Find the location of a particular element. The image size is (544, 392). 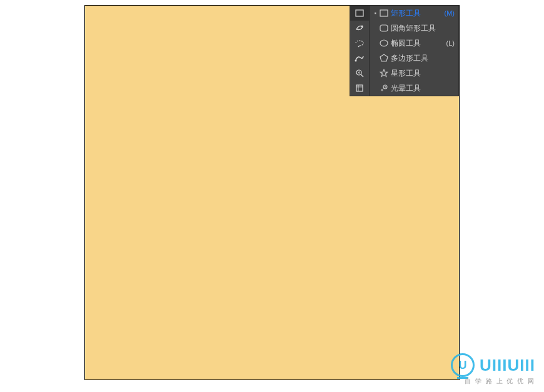

shape-tool-panel: ▪ 矩形工具 (M) 圆角矩形工具 椭圆工具 (L) is located at coordinates (404, 51).